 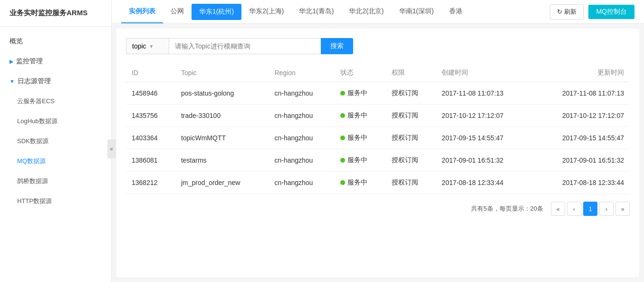 I want to click on sidebar-collapse-button: ≡, so click(x=112, y=149).